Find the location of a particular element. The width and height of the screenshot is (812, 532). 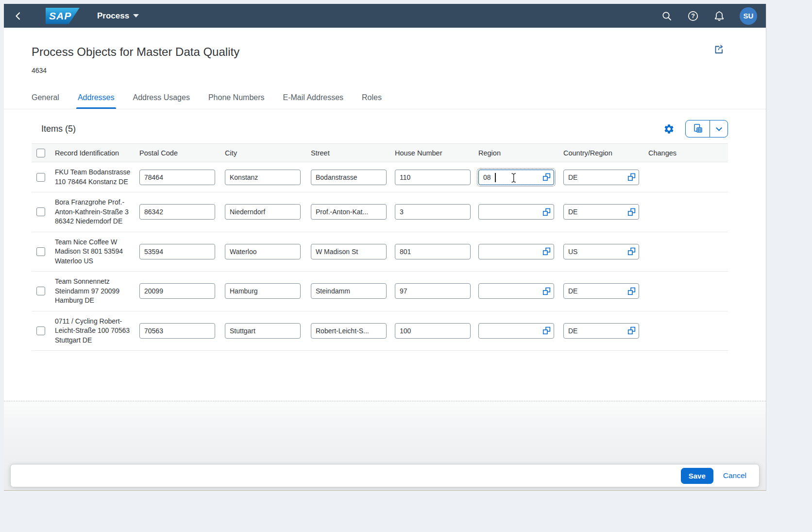

tab-strip: General Addresses Address Usages Phone N… is located at coordinates (385, 99).